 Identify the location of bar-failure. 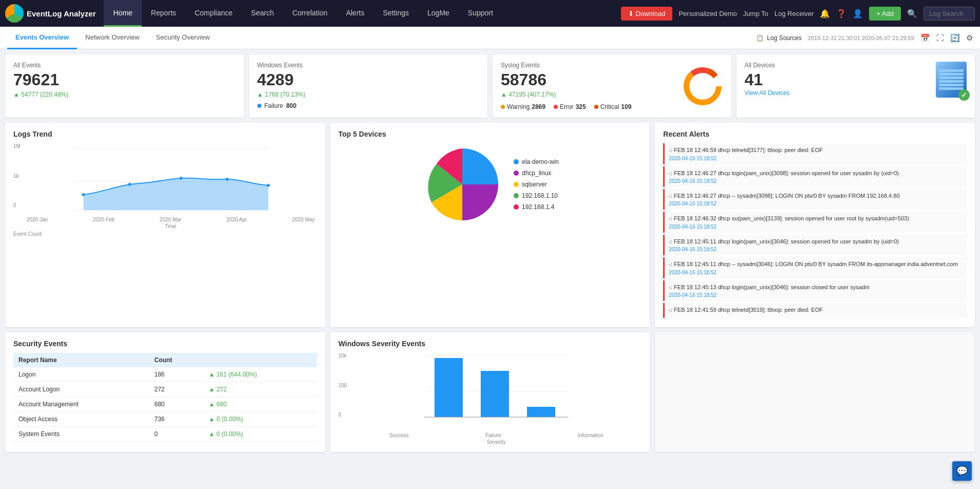
(495, 394).